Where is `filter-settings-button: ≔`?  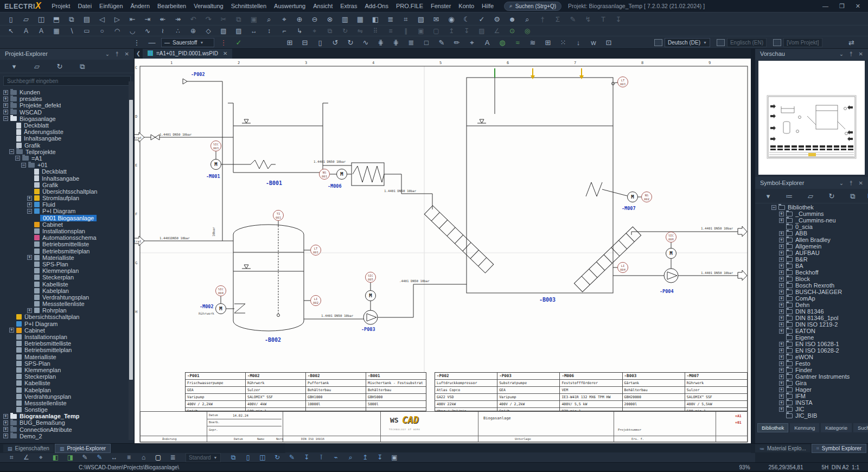
filter-settings-button: ≔ is located at coordinates (789, 196).